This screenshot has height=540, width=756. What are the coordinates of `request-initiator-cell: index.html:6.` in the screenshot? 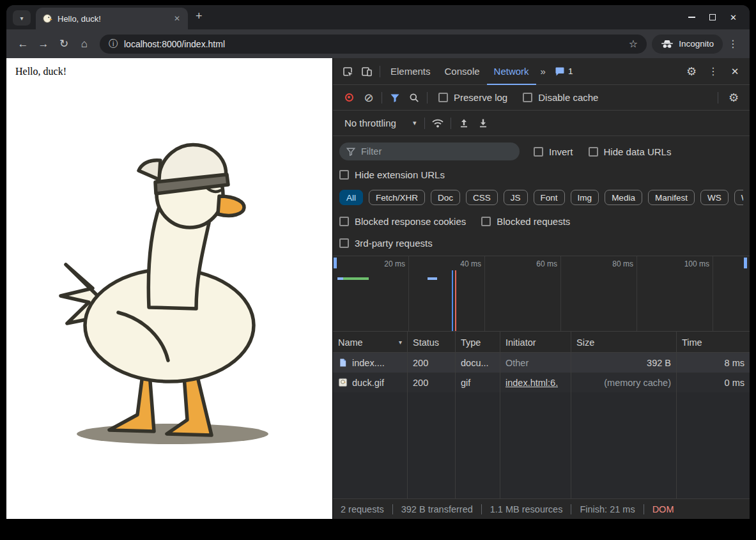 It's located at (536, 382).